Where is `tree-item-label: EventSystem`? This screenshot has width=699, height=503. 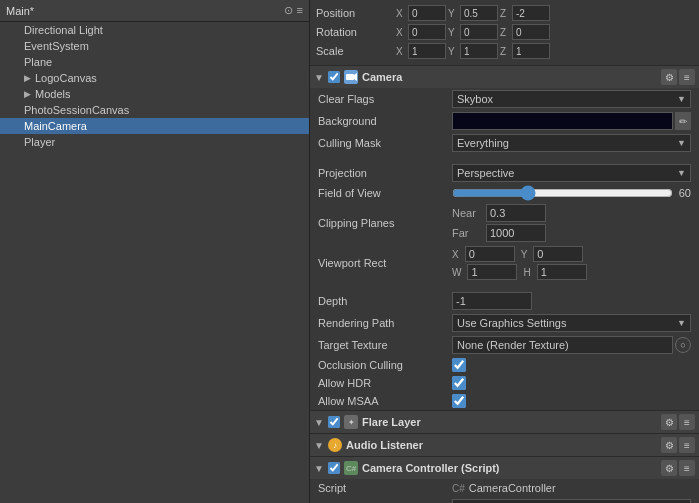 tree-item-label: EventSystem is located at coordinates (56, 46).